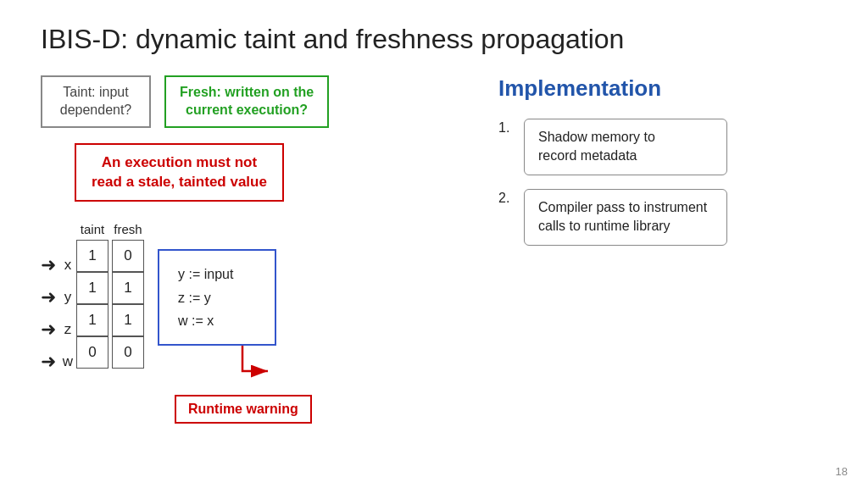 The image size is (868, 488). I want to click on boxes-row: Taint: input dependent? Fresh: written o…, so click(261, 102).